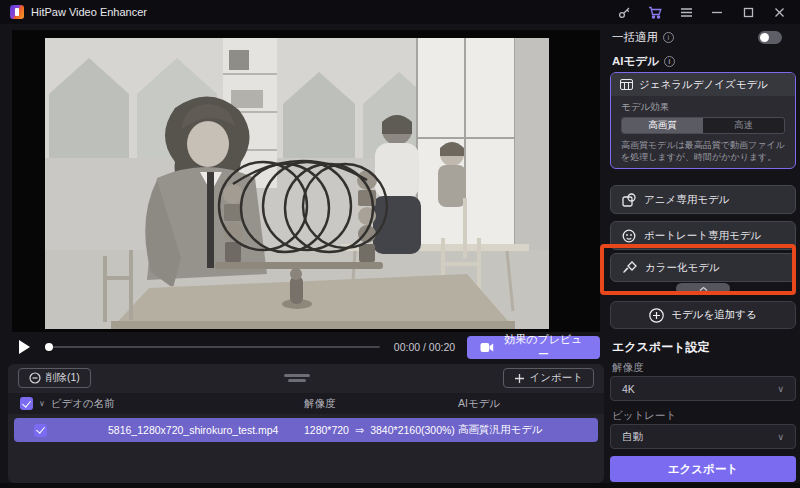 The image size is (800, 488). What do you see at coordinates (686, 12) in the screenshot?
I see `menu-icon` at bounding box center [686, 12].